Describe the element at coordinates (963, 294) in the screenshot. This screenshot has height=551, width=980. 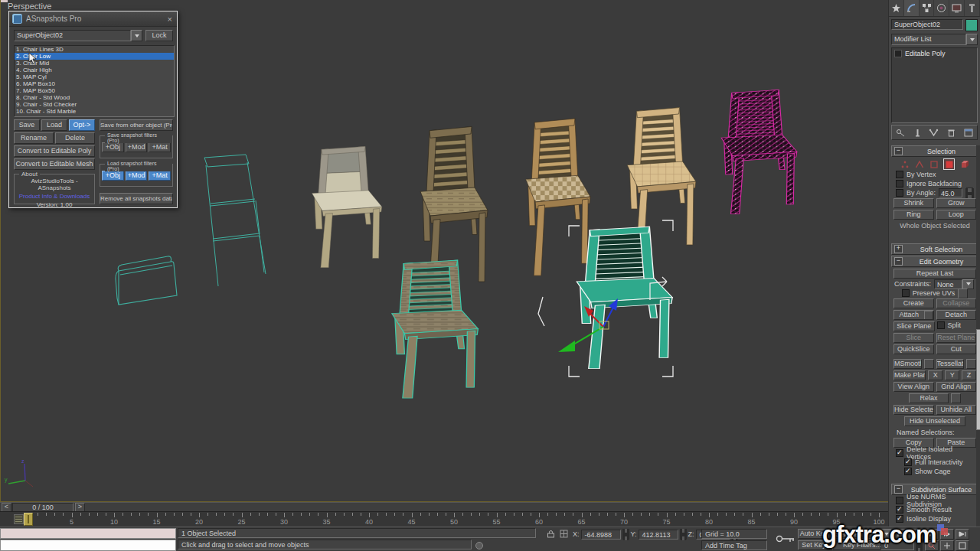
I see `preserve-uvs-settings-button` at that location.